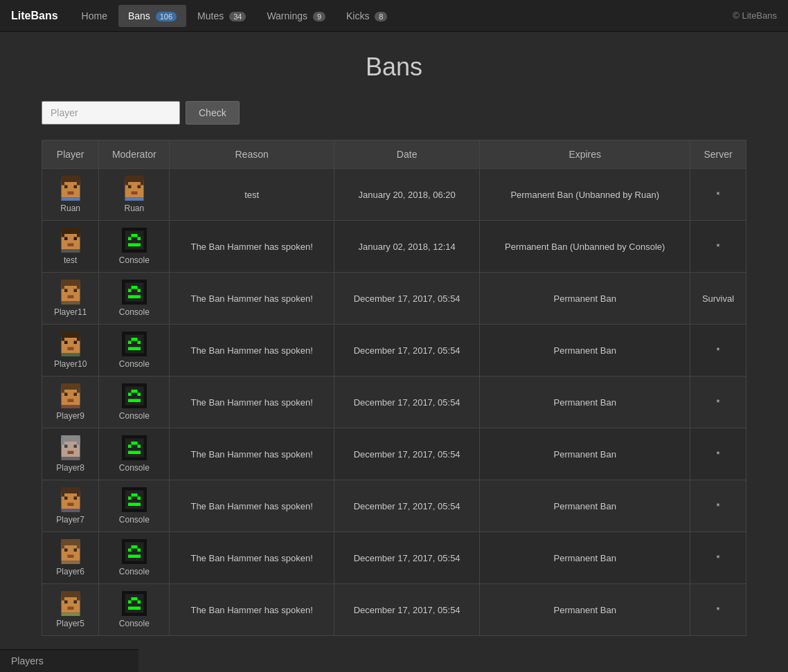 Image resolution: width=788 pixels, height=672 pixels. Describe the element at coordinates (395, 454) in the screenshot. I see `table-row: Player8 Console The Ban Hammer has spoke…` at that location.